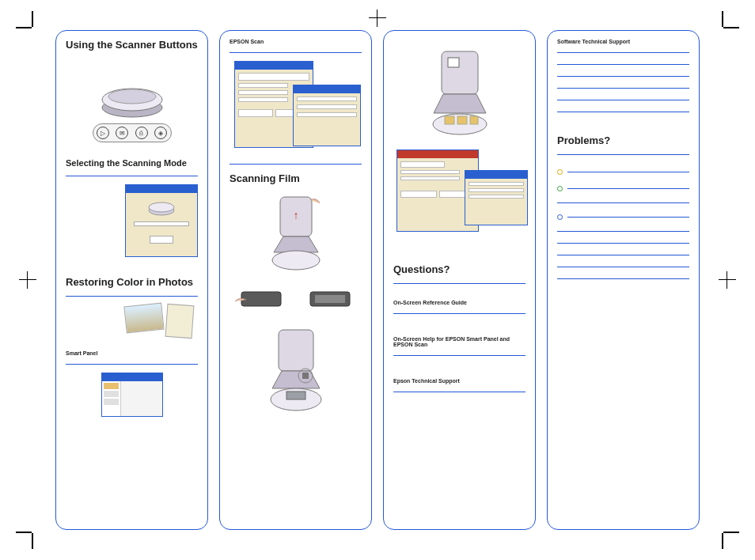 The height and width of the screenshot is (560, 755). Describe the element at coordinates (624, 141) in the screenshot. I see `heading-problems: Problems?` at that location.